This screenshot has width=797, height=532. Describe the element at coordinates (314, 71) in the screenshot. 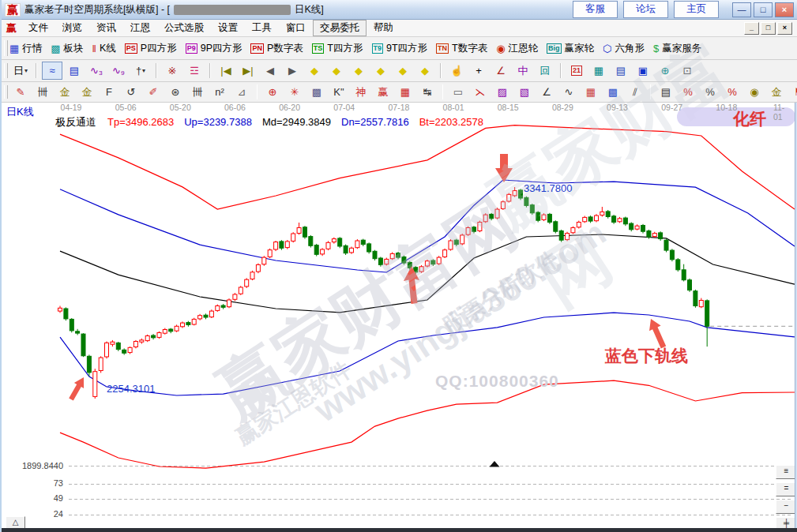

I see `diamond-left-icon: ◆` at that location.